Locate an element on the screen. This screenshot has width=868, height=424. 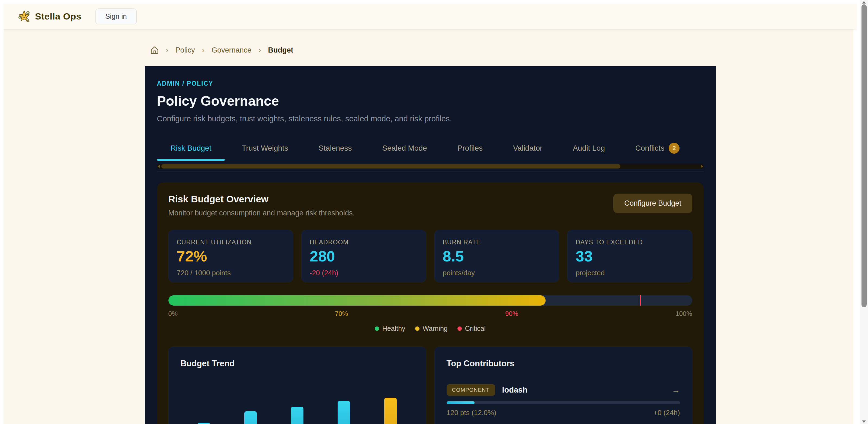
page-title: Policy Governance is located at coordinates (430, 101).